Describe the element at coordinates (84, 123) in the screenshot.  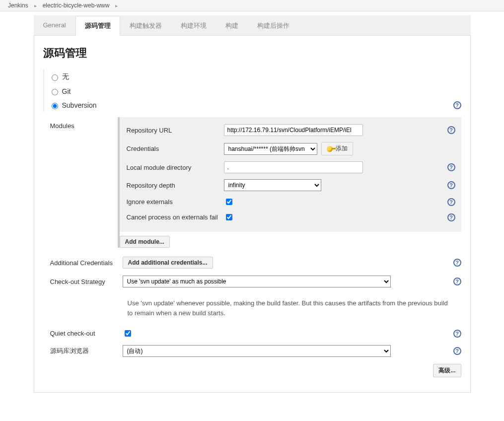
I see `modules-label: Modules` at that location.